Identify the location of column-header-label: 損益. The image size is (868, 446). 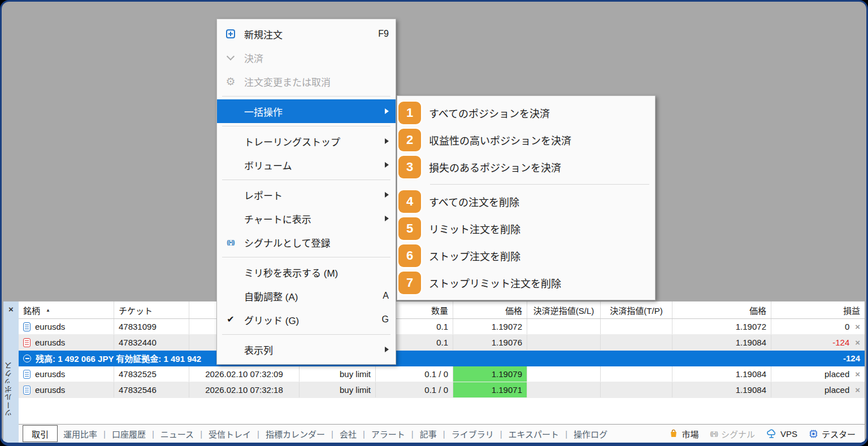
(852, 311).